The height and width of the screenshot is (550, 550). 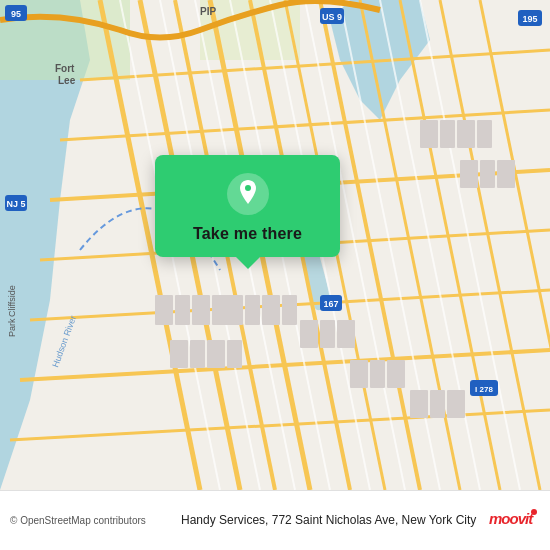 I want to click on svg-text: Fort, so click(x=65, y=68).